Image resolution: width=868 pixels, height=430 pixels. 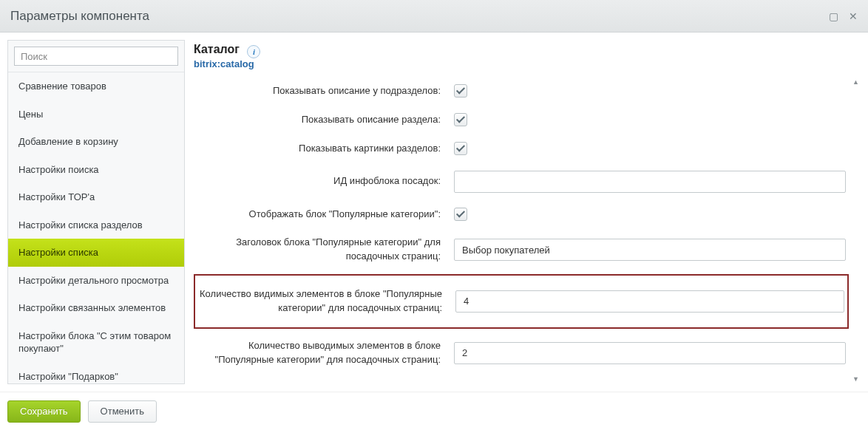 What do you see at coordinates (96, 343) in the screenshot?
I see `sidebar-item: Настройки блока "С этим товаром покупают…` at bounding box center [96, 343].